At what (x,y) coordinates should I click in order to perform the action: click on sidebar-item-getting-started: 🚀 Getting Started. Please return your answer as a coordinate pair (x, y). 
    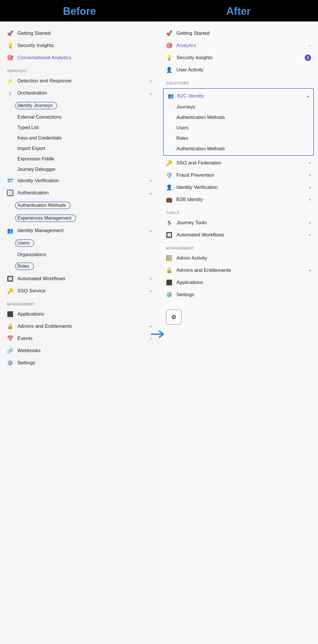
    Looking at the image, I should click on (80, 33).